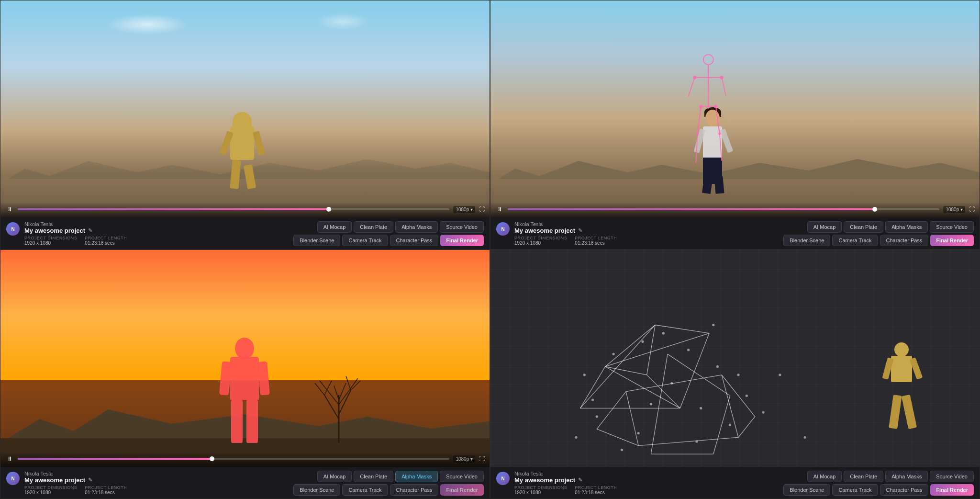  What do you see at coordinates (952, 227) in the screenshot?
I see `btn-source-video-2: Source Video` at bounding box center [952, 227].